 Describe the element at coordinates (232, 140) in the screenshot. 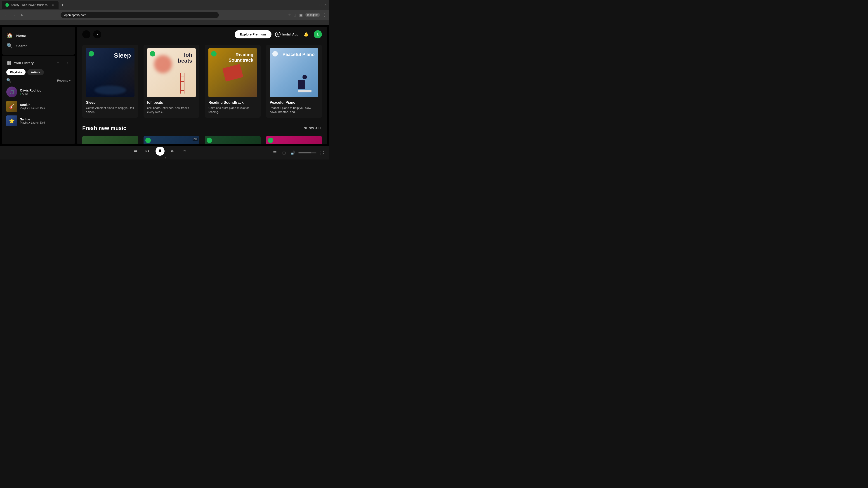

I see `pop-green-card-image: POPRISING` at that location.